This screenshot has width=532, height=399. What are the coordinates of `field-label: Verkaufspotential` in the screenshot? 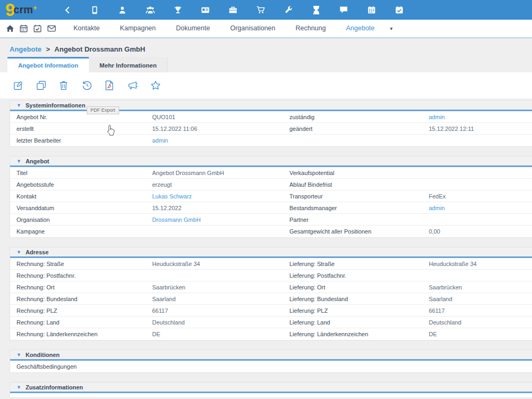 It's located at (359, 173).